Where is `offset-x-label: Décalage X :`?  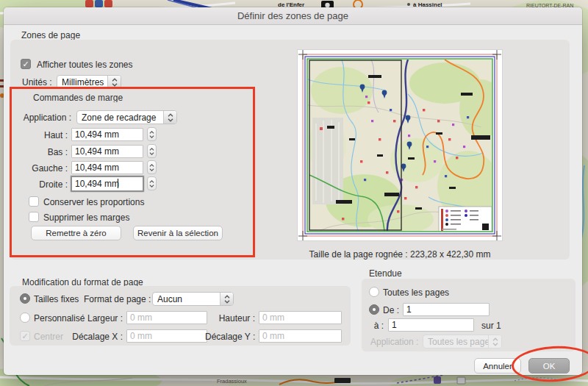 offset-x-label: Décalage X : is located at coordinates (96, 337).